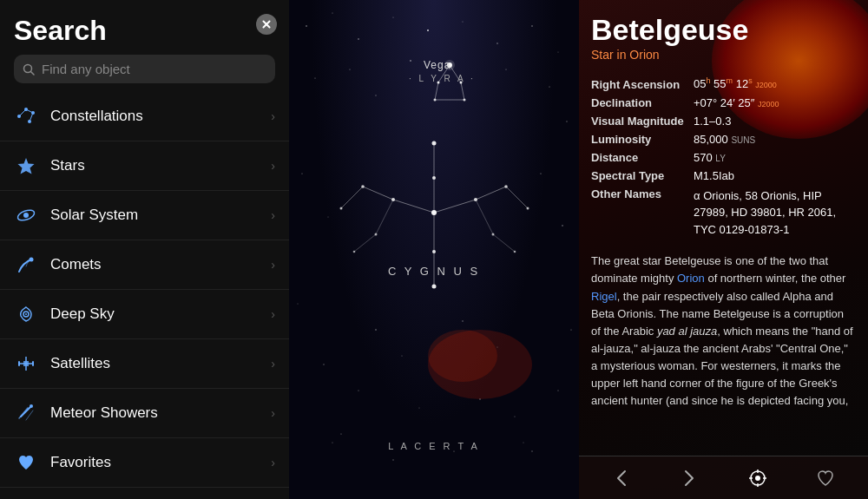 Image resolution: width=868 pixels, height=499 pixels. What do you see at coordinates (758, 478) in the screenshot?
I see `target-button` at bounding box center [758, 478].